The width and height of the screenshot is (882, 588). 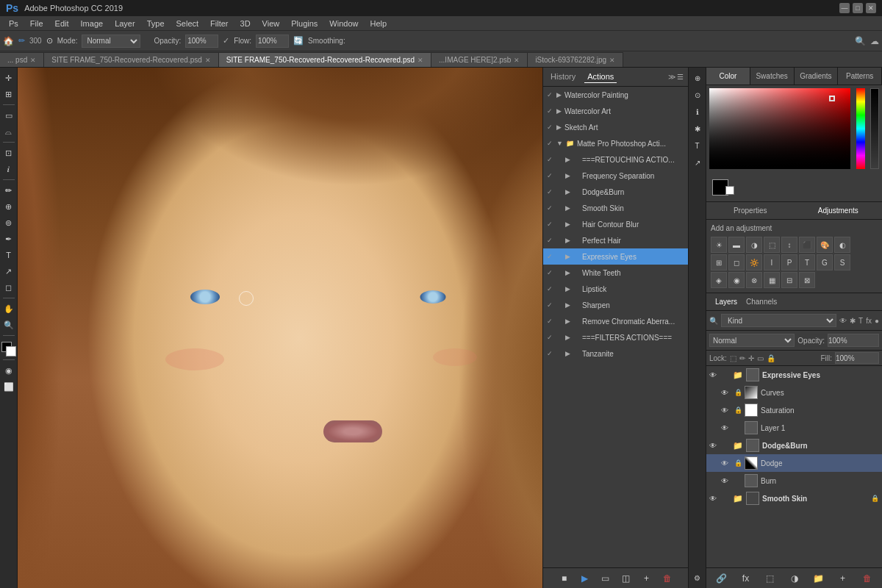 What do you see at coordinates (726, 301) in the screenshot?
I see `layers-tab-btn: Layers` at bounding box center [726, 301].